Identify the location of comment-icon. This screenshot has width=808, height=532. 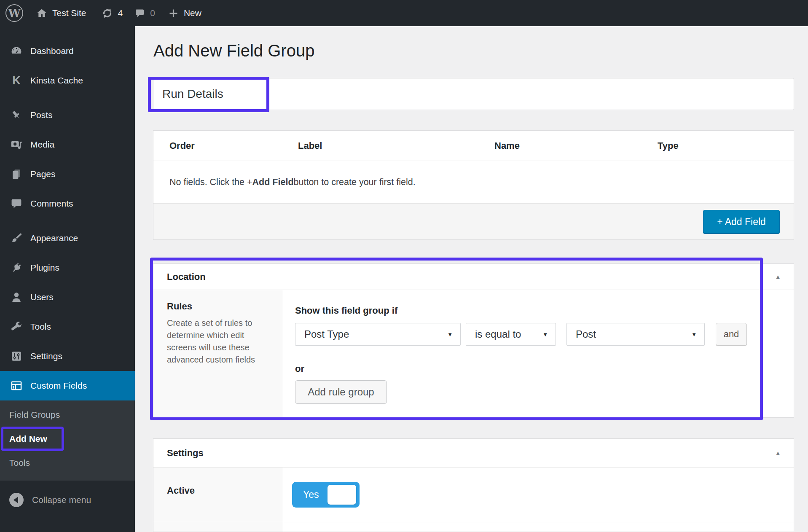
(140, 13).